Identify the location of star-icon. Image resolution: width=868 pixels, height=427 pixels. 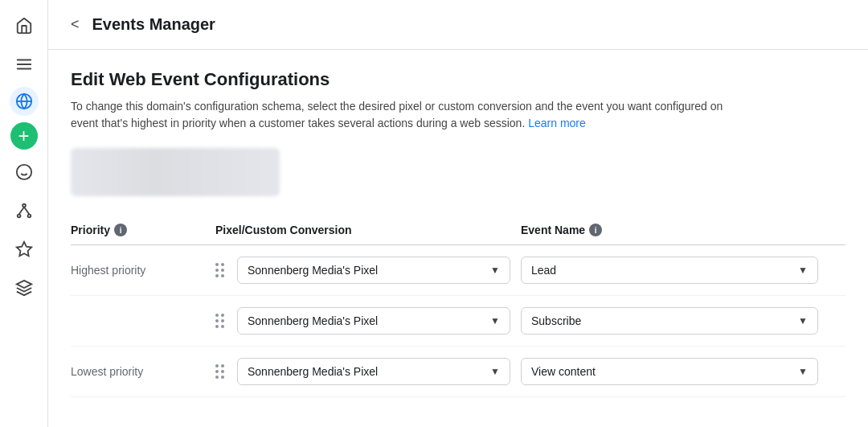
(24, 249).